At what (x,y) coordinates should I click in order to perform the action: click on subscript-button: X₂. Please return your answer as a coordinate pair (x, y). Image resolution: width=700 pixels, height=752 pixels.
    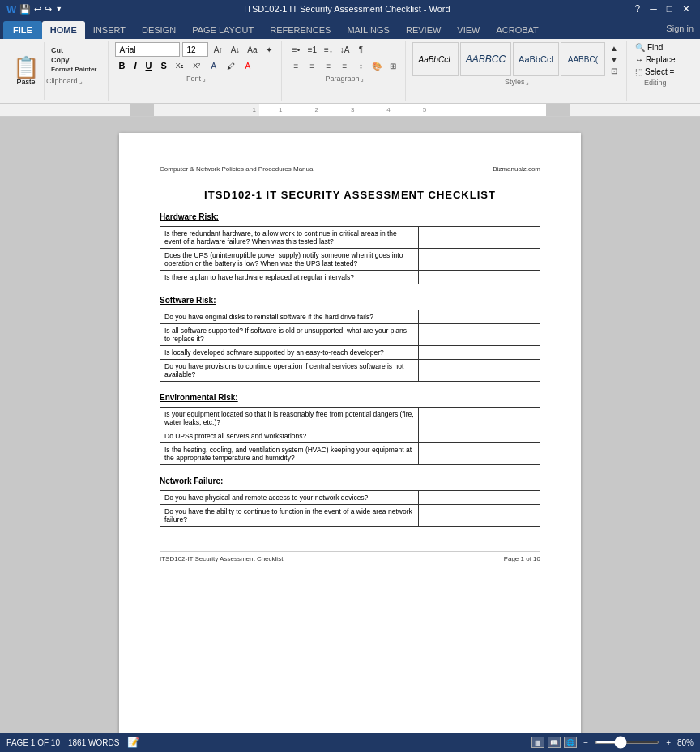
    Looking at the image, I should click on (180, 66).